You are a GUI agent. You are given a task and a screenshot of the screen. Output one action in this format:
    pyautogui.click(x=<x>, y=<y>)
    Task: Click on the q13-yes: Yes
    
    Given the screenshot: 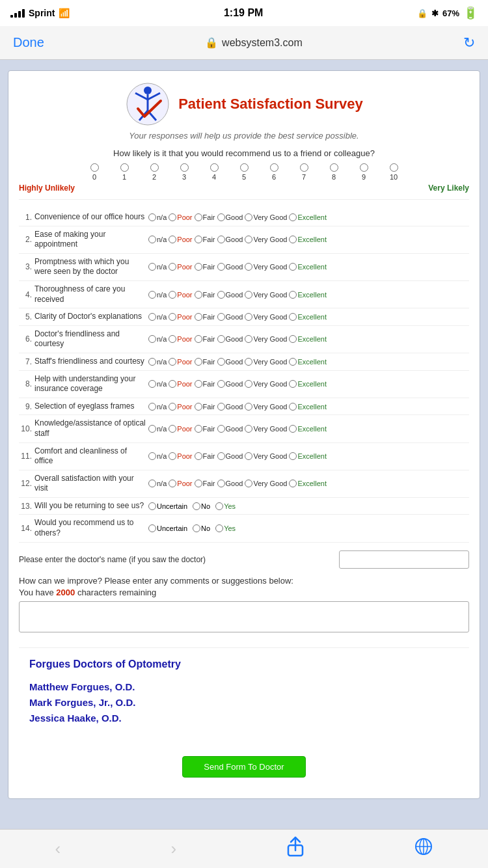 What is the action you would take?
    pyautogui.click(x=225, y=506)
    